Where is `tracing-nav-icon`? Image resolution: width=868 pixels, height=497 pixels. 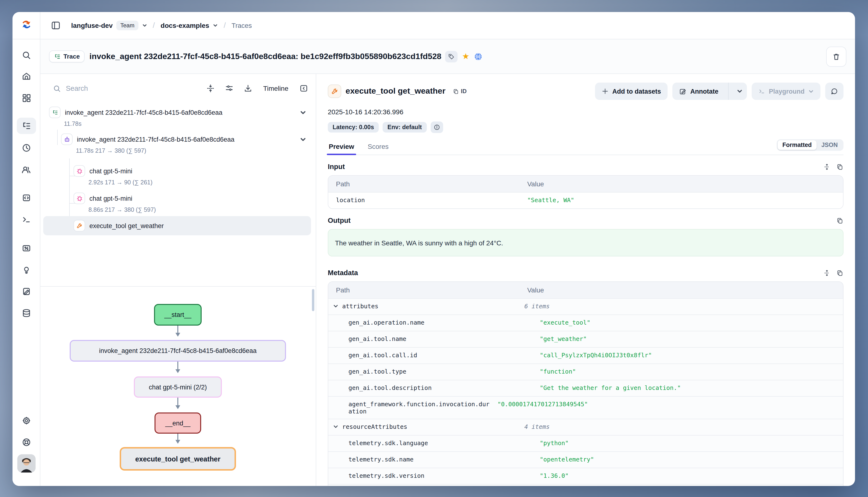
tracing-nav-icon is located at coordinates (26, 126).